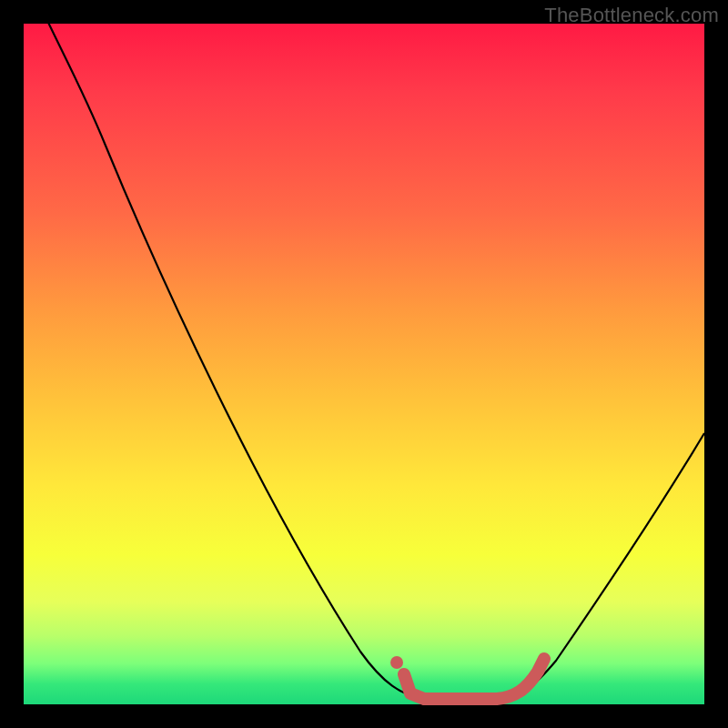 Image resolution: width=728 pixels, height=728 pixels. What do you see at coordinates (474, 679) in the screenshot?
I see `optimal-range-highlight` at bounding box center [474, 679].